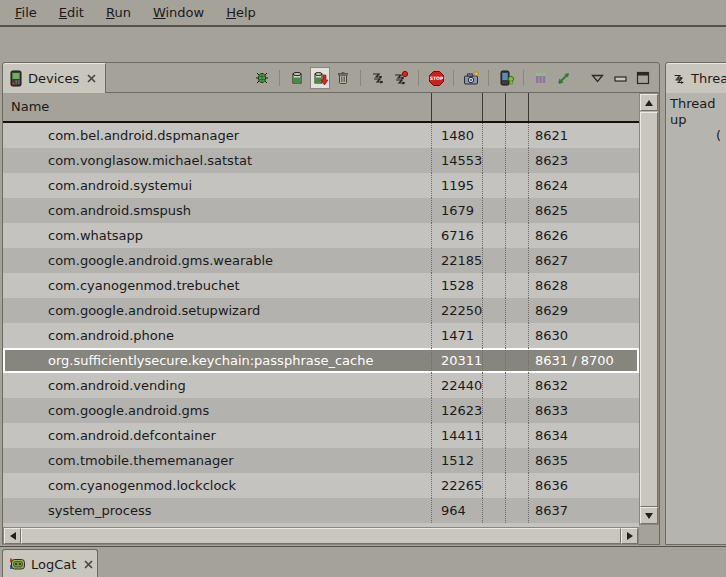 This screenshot has height=577, width=726. I want to click on process-pid: 14411, so click(458, 436).